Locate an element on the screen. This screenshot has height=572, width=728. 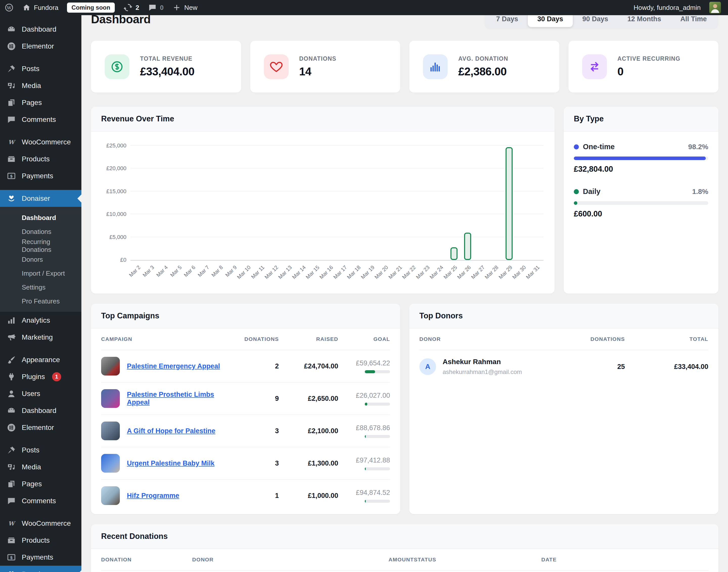
column-header: DONOR is located at coordinates (497, 339).